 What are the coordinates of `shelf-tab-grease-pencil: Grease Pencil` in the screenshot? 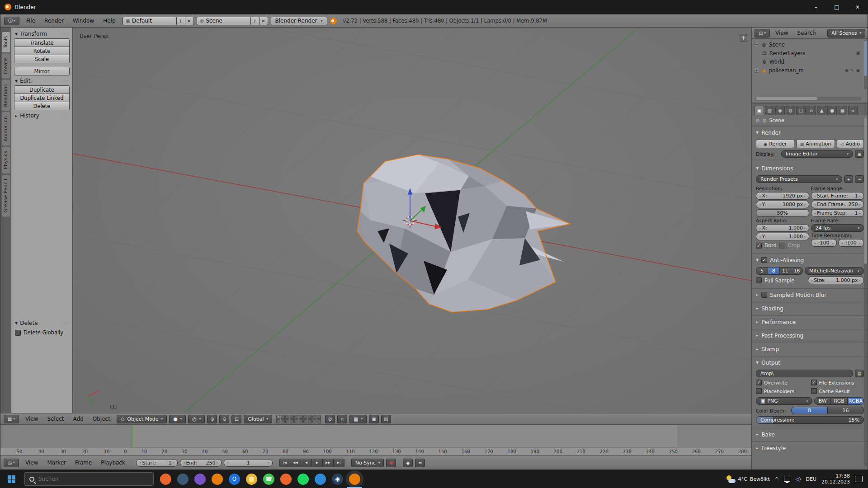 It's located at (6, 196).